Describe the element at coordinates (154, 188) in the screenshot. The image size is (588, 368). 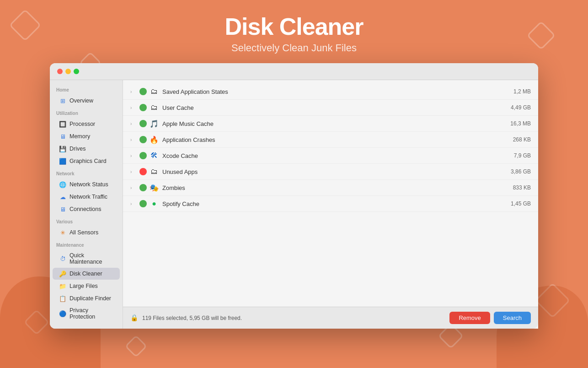
I see `row-icon: 🎭` at that location.